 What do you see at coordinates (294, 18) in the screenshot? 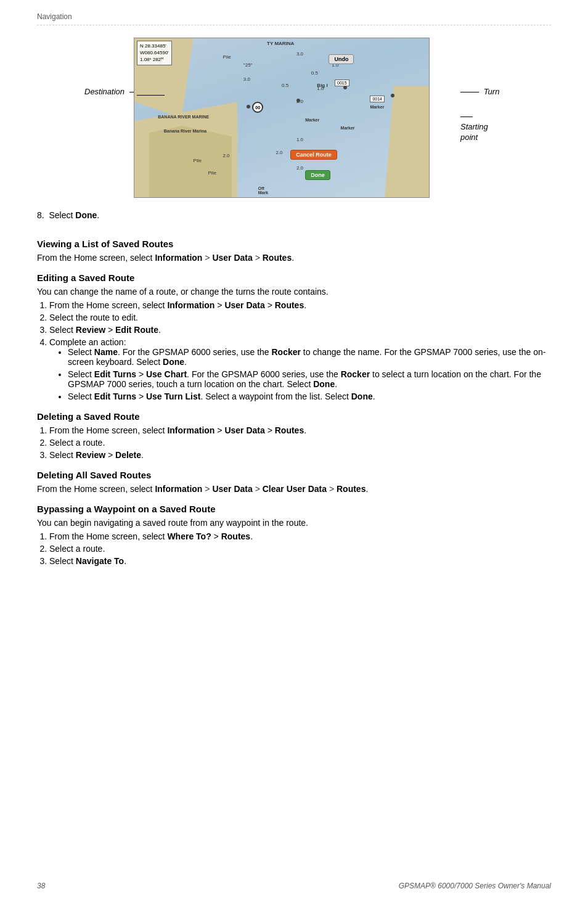
I see `page-header: Navigation` at bounding box center [294, 18].